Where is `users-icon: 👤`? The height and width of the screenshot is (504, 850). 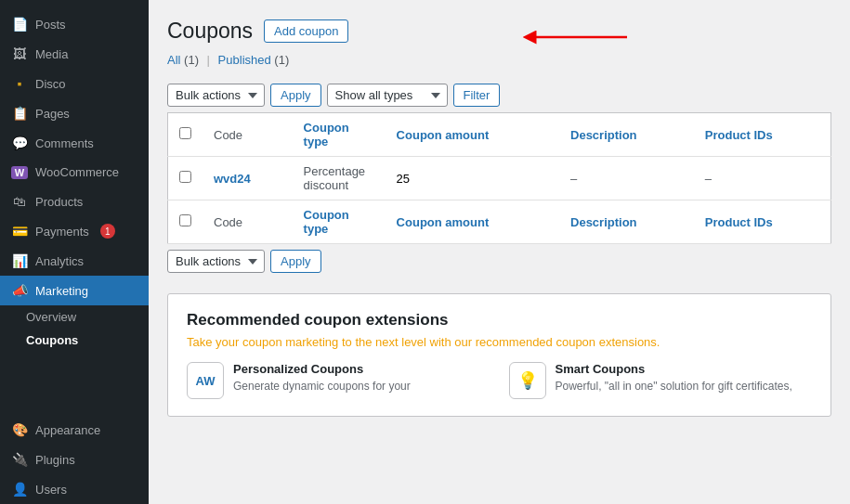 users-icon: 👤 is located at coordinates (20, 489).